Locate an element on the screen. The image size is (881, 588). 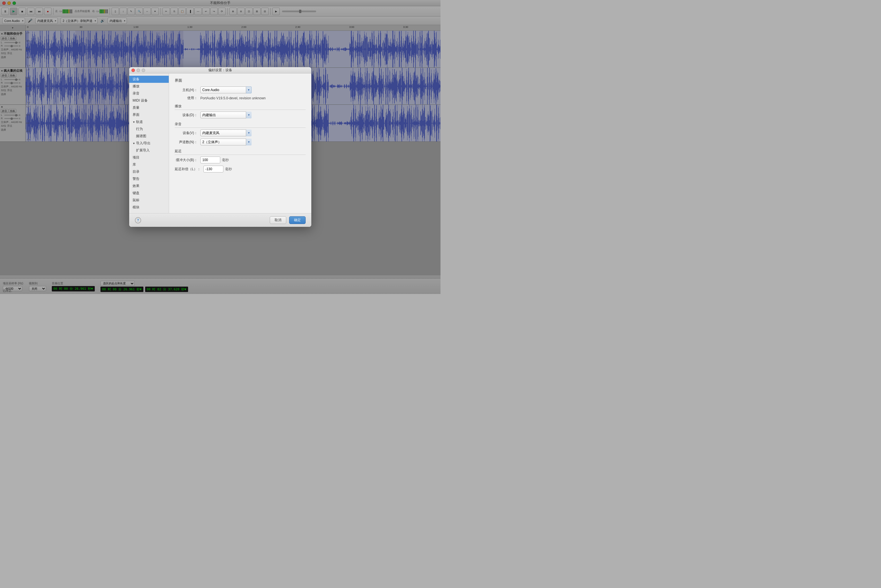
host-select: Core Audio is located at coordinates (226, 90).